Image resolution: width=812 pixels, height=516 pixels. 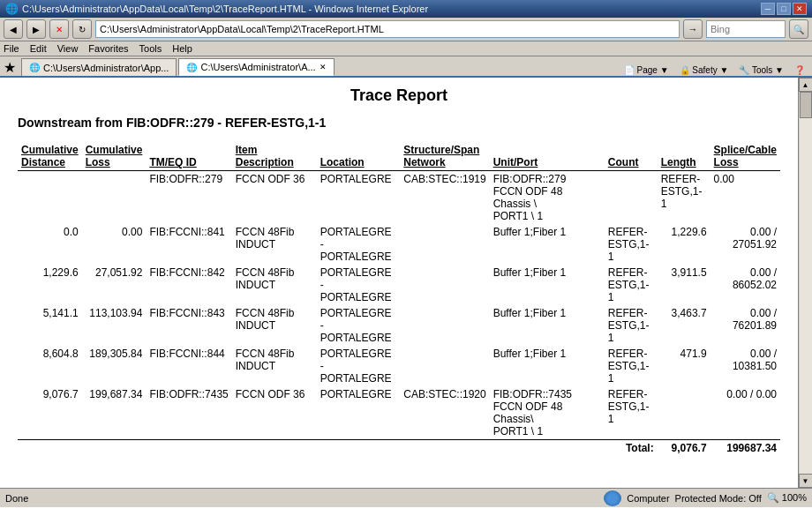 What do you see at coordinates (399, 448) in the screenshot?
I see `totals-row: Total:9,076.7199687.34` at bounding box center [399, 448].